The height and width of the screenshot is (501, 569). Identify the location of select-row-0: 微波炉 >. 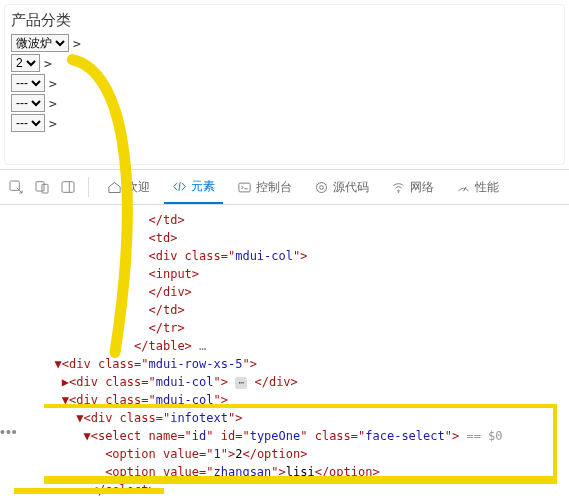
(284, 43).